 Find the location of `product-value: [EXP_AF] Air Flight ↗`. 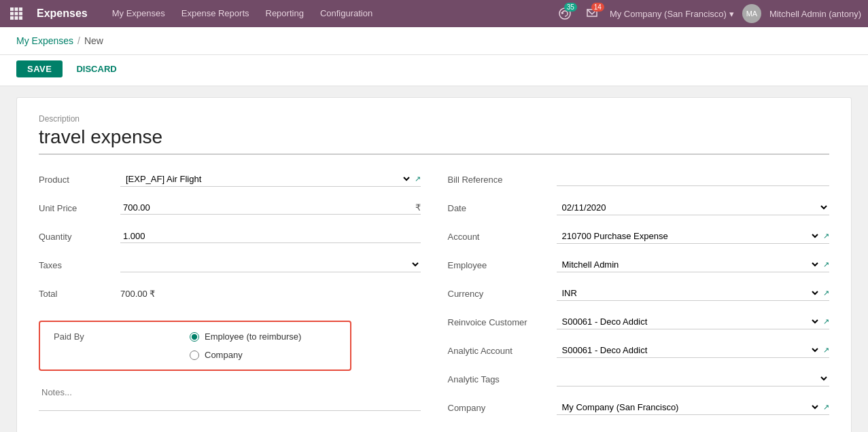

product-value: [EXP_AF] Air Flight ↗ is located at coordinates (271, 179).